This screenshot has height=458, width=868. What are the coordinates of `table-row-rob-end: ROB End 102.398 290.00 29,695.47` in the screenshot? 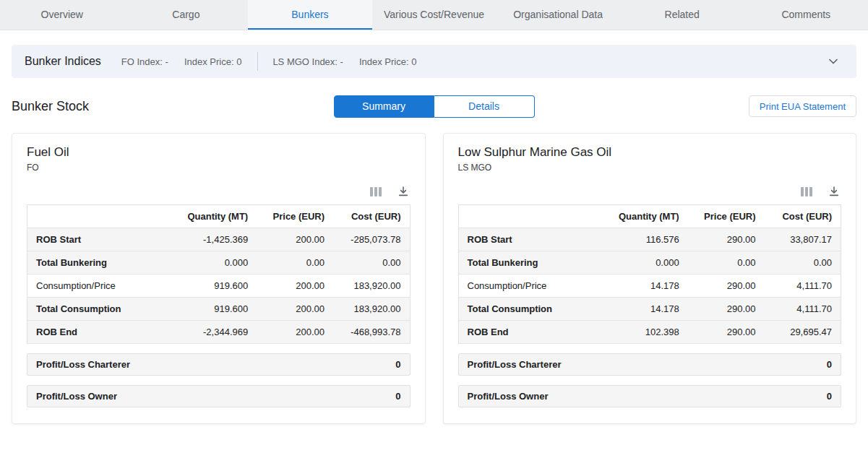 It's located at (650, 332).